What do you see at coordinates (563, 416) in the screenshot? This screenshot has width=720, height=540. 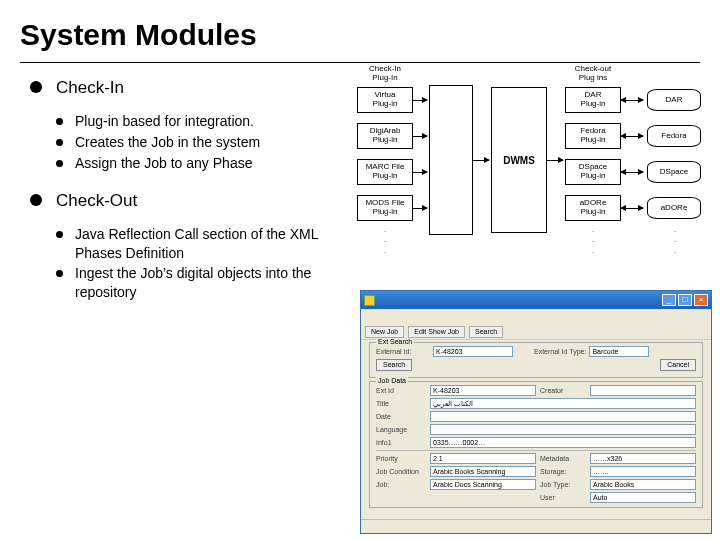 I see `date-field` at bounding box center [563, 416].